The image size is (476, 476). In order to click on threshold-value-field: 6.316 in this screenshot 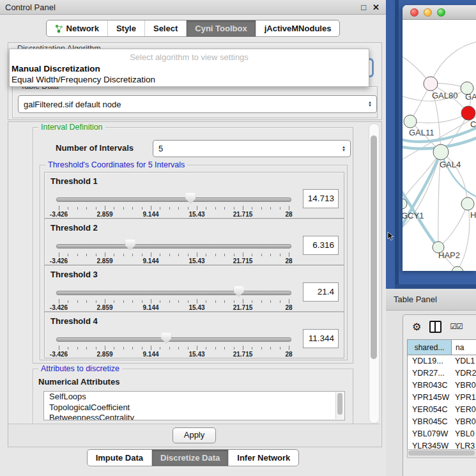, I will do `click(321, 245)`.